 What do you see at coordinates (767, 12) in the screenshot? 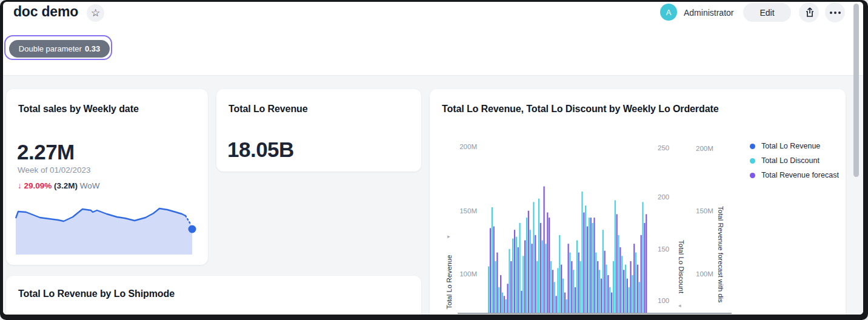
I see `edit-button: Edit` at bounding box center [767, 12].